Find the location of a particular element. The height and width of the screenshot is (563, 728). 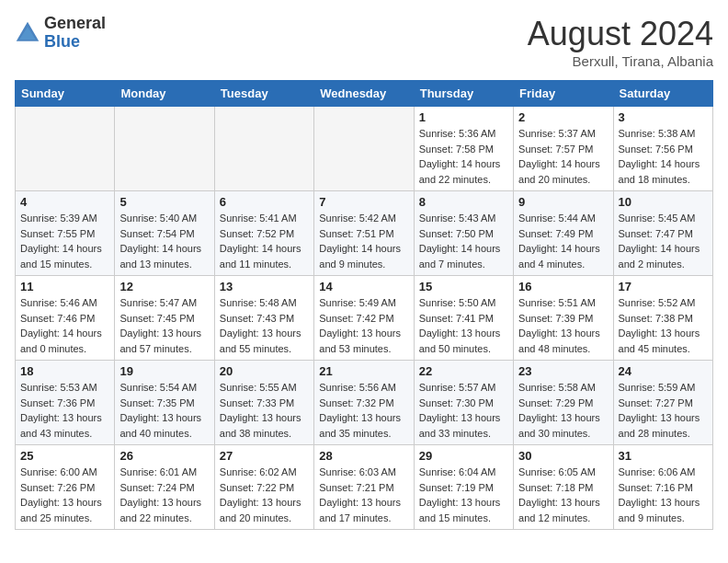

calendar-cell: 12Sunrise: 5:47 AMSunset: 7:45 PMDayligh… is located at coordinates (165, 318).